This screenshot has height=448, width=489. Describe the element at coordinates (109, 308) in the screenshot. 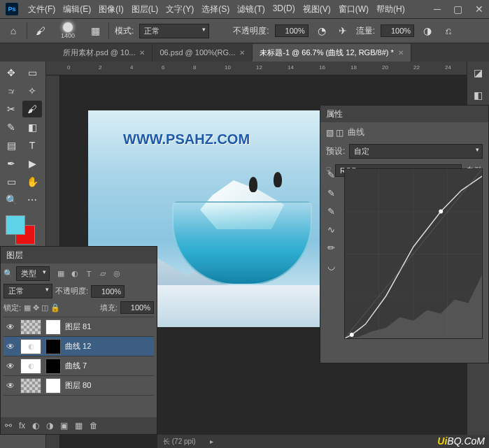

I see `fill-label: 填充:` at that location.